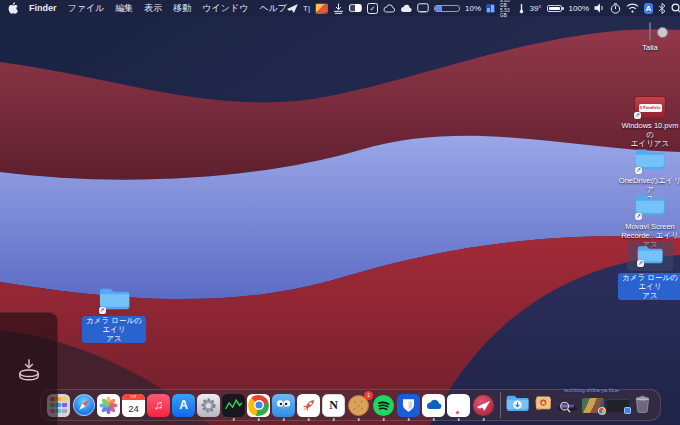  Describe the element at coordinates (86, 8) in the screenshot. I see `menu-file: ファイル` at that location.